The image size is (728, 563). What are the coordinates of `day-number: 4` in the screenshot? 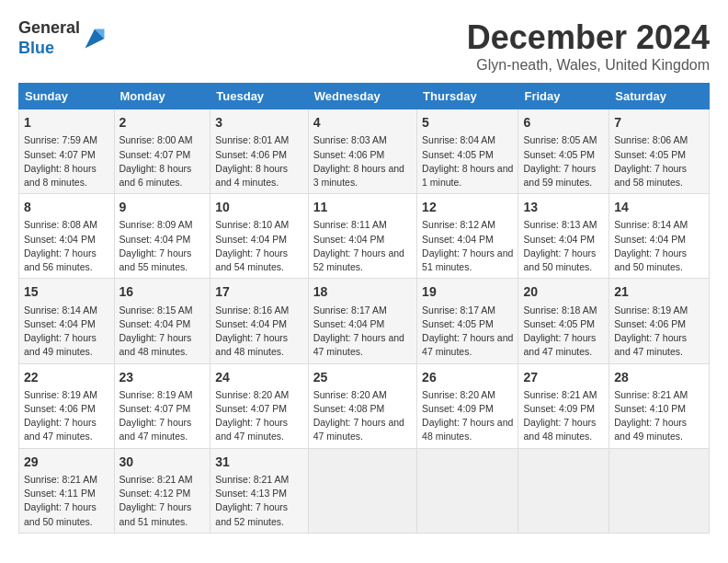 It's located at (362, 122).